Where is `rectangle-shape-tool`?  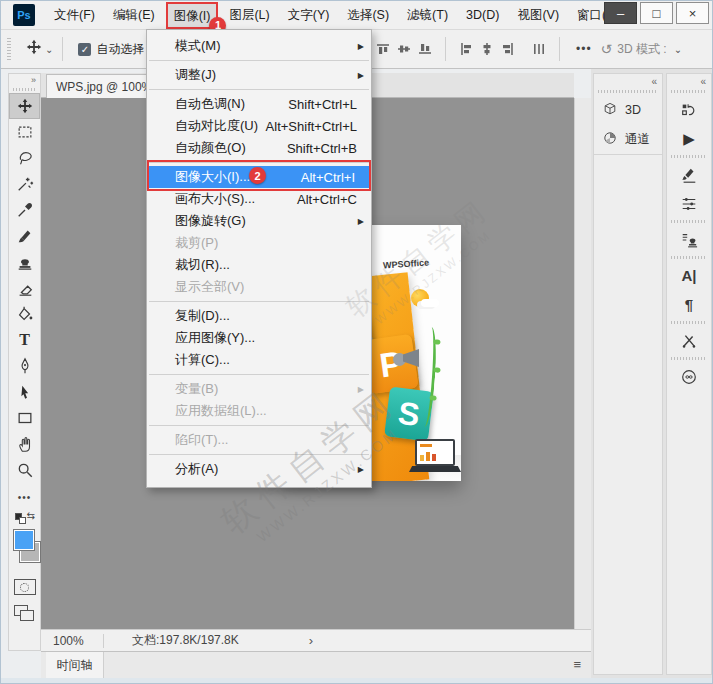
rectangle-shape-tool is located at coordinates (24, 418).